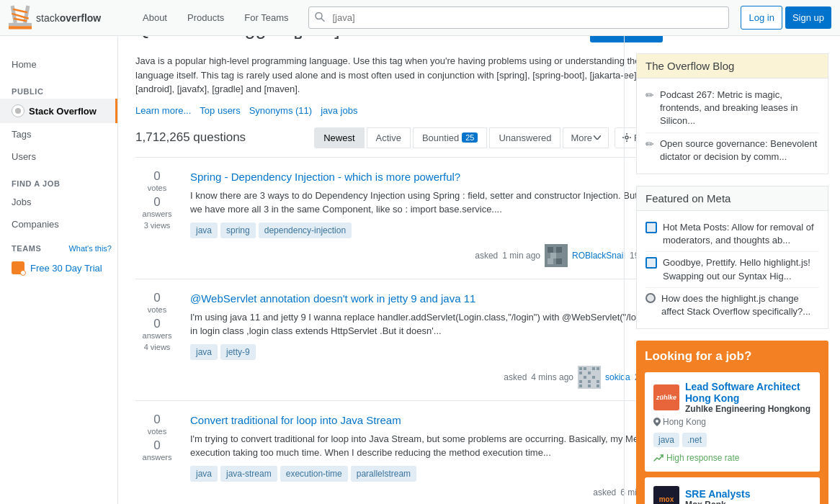  I want to click on user-name-link: ROBlackSnail, so click(599, 256).